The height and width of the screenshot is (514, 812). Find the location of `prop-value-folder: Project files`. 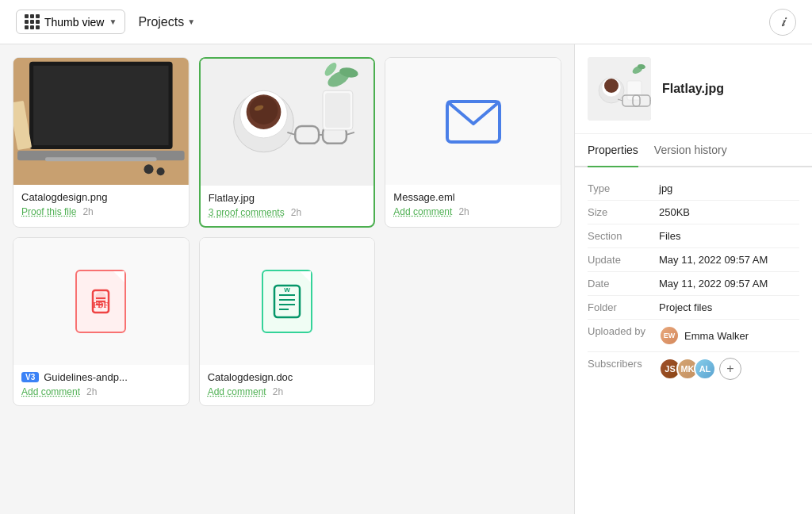

prop-value-folder: Project files is located at coordinates (730, 308).